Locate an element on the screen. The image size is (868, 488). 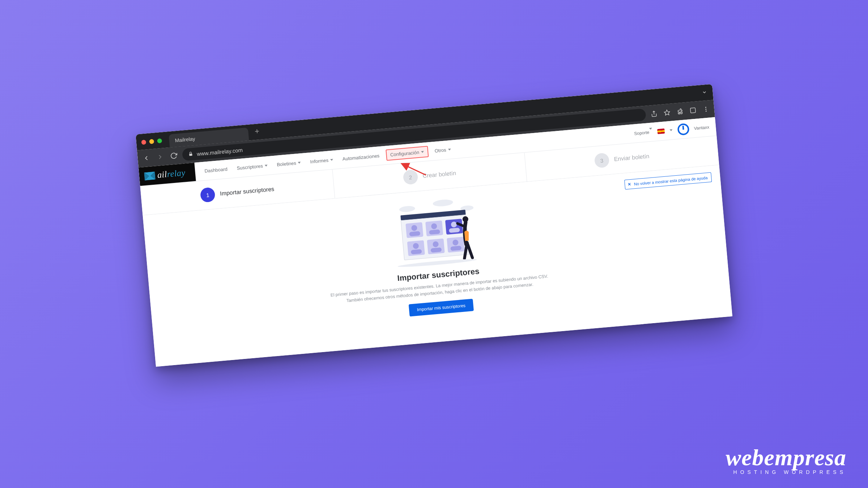
forward-button is located at coordinates (160, 157).